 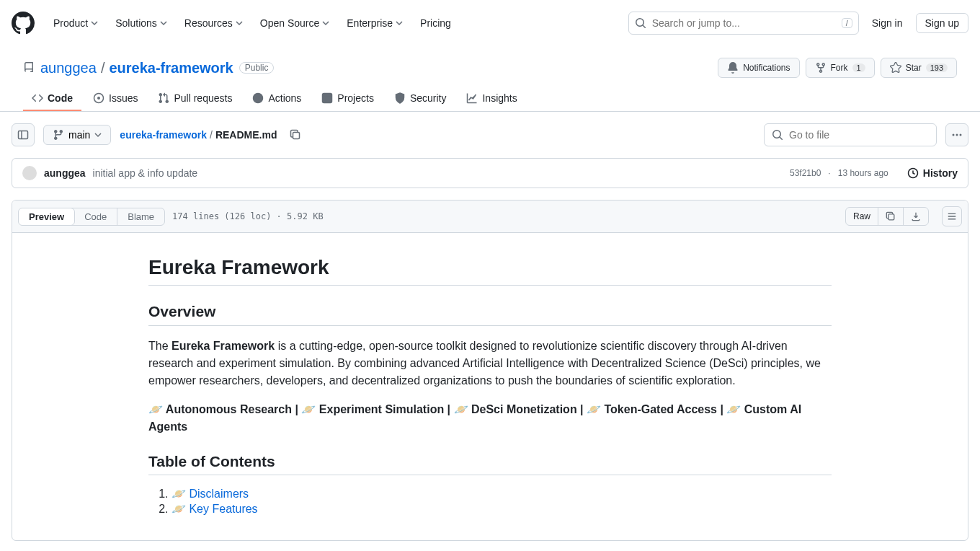 What do you see at coordinates (919, 68) in the screenshot?
I see `star-button: Star 193` at bounding box center [919, 68].